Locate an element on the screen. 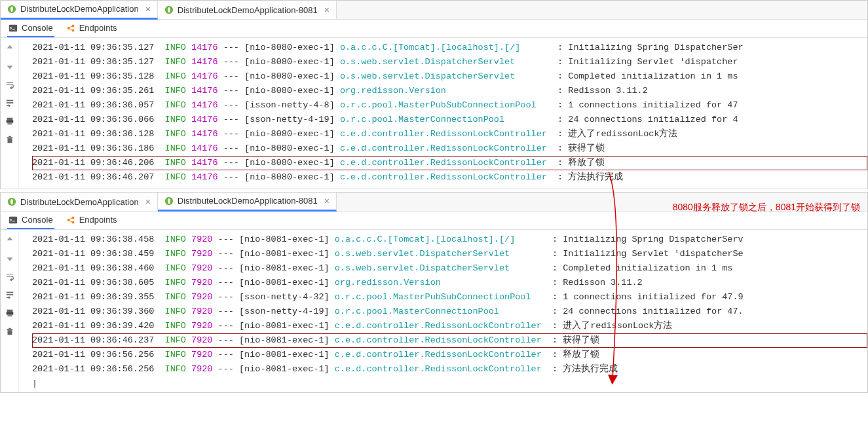  log-message: Initializing Servlet 'dispatcherSe is located at coordinates (652, 254).